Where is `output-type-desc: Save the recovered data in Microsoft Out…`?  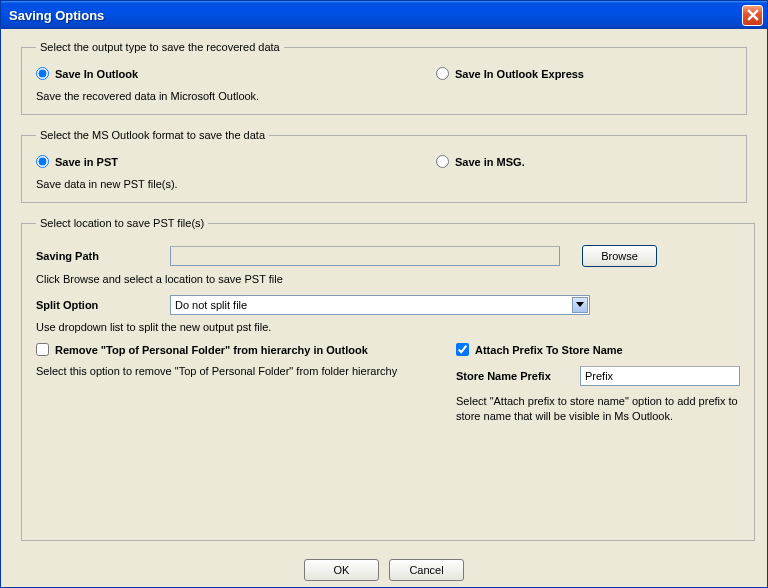 output-type-desc: Save the recovered data in Microsoft Out… is located at coordinates (384, 93).